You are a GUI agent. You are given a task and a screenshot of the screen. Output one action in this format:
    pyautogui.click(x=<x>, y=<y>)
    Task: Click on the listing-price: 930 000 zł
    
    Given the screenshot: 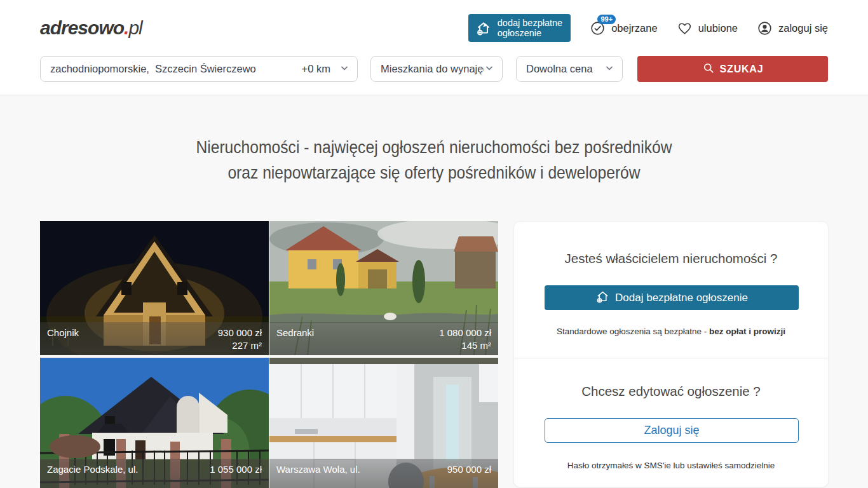 What is the action you would take?
    pyautogui.click(x=240, y=333)
    